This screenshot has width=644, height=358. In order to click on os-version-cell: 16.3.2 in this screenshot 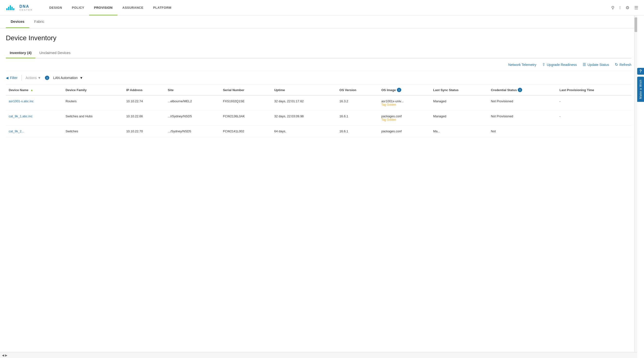, I will do `click(358, 103)`.